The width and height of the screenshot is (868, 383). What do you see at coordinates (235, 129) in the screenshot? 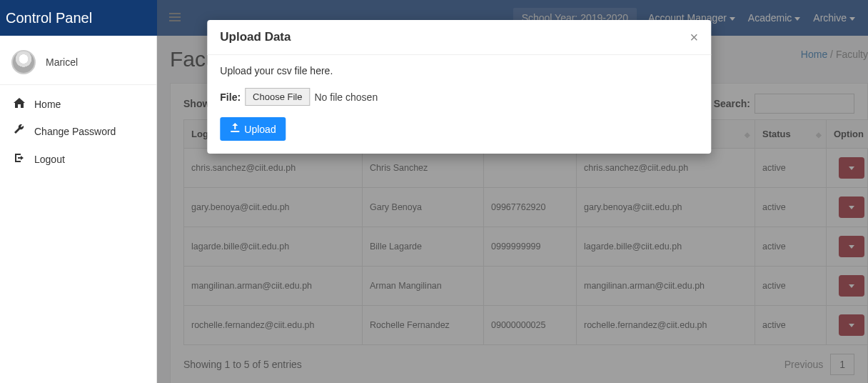
I see `upload-icon` at bounding box center [235, 129].